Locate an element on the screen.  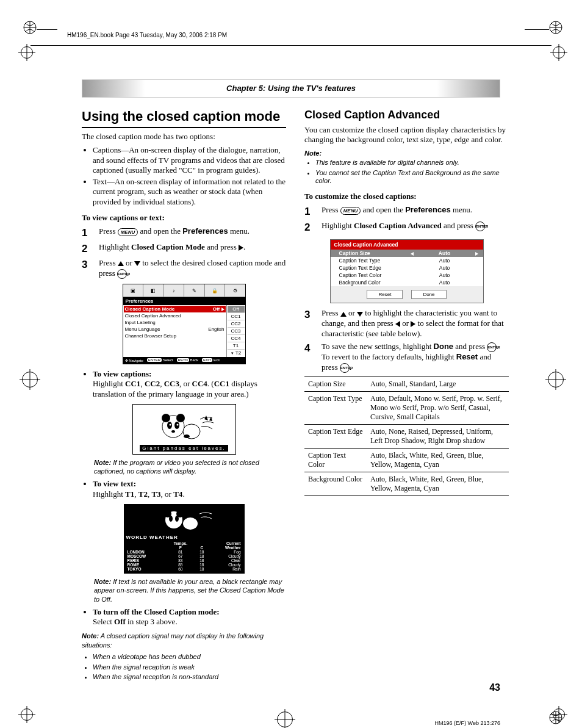
header-text: HM196_EN.book Page 43 Tuesday, May 30, 2… is located at coordinates (147, 35).